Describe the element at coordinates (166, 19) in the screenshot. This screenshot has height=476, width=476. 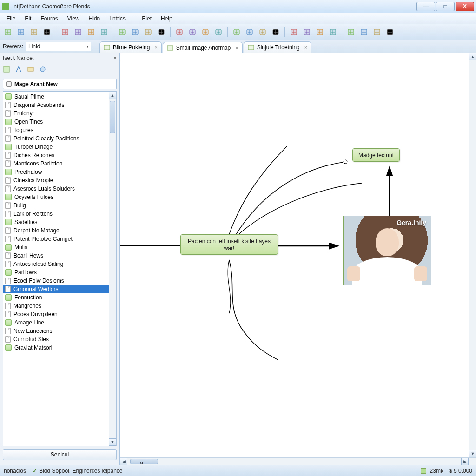
I see `menu-help: Help` at that location.